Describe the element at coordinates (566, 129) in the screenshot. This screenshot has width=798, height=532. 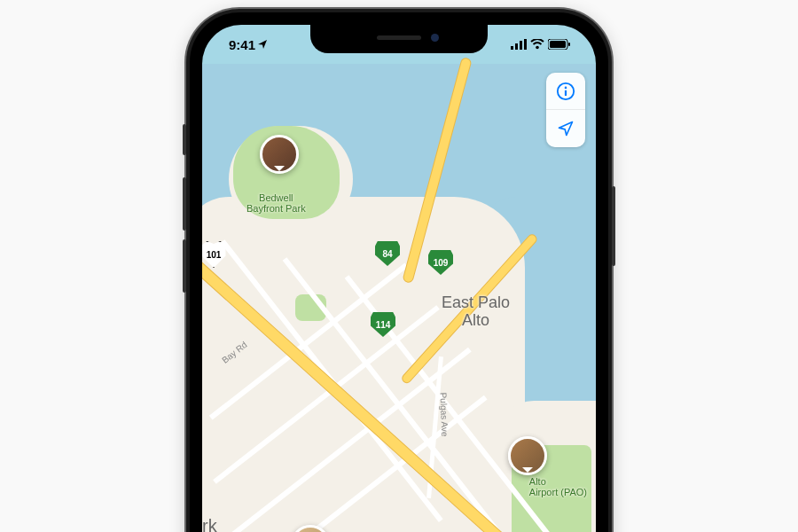
I see `location-arrow-icon` at that location.